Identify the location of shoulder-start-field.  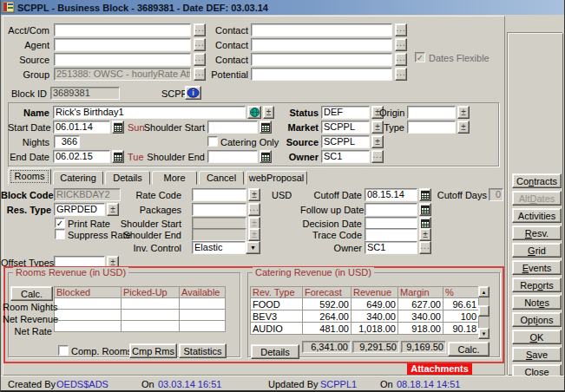
(233, 127).